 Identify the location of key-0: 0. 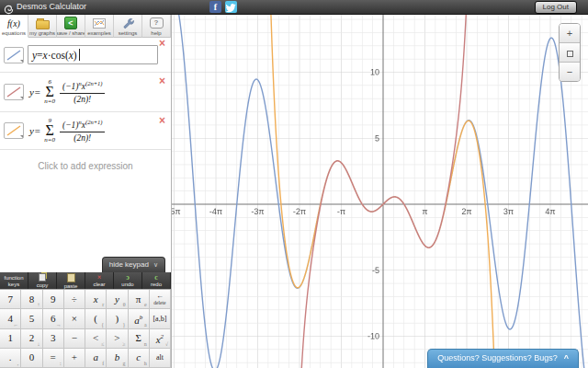
(31, 359).